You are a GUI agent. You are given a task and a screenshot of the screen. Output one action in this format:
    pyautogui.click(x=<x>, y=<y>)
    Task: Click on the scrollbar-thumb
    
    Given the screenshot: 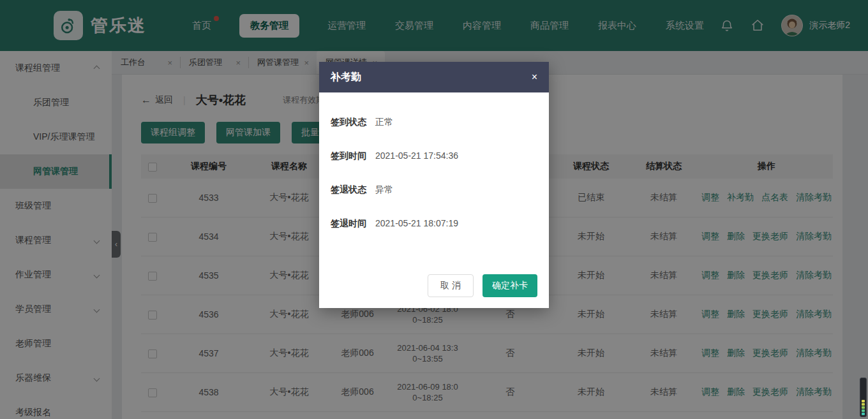 What is the action you would take?
    pyautogui.click(x=863, y=397)
    